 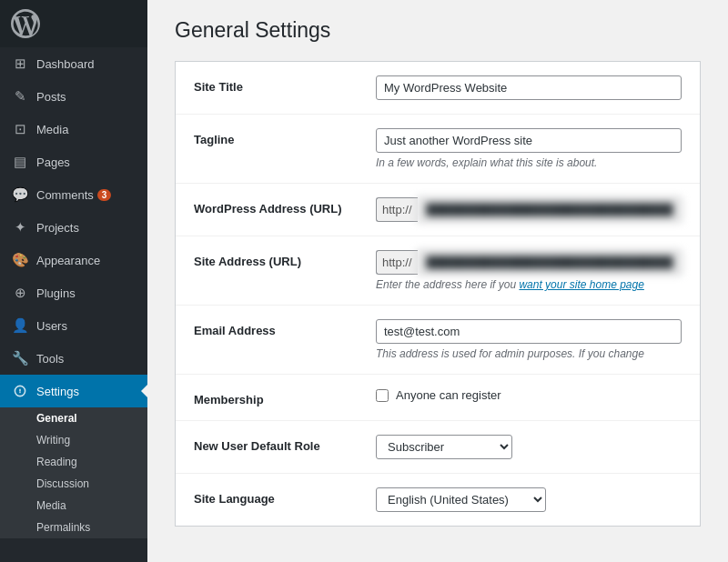 What do you see at coordinates (438, 500) in the screenshot?
I see `site-language-row: Site Language English (United States) Fr…` at bounding box center [438, 500].